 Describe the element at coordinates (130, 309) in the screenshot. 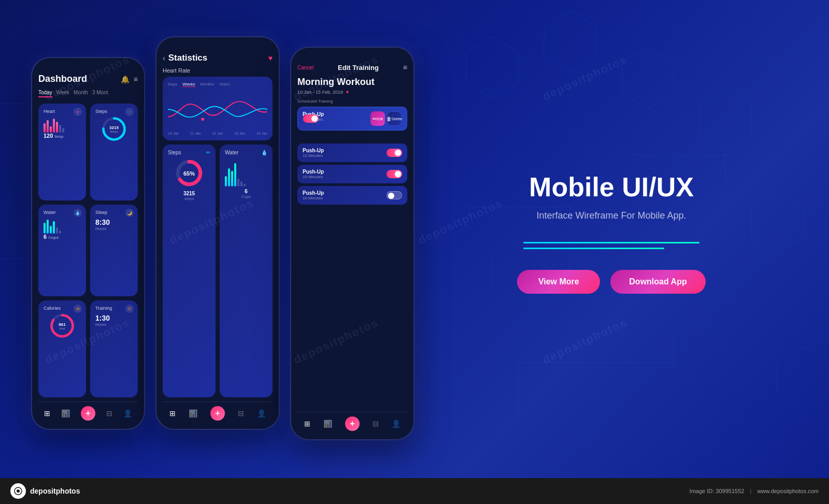

I see `training-icon: ⏱` at that location.